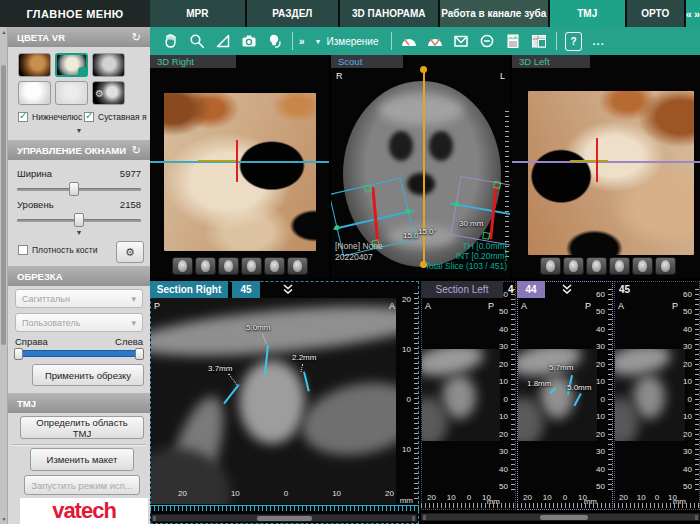 Image resolution: width=700 pixels, height=524 pixels. I want to click on crop-range-handle-right, so click(18, 354).